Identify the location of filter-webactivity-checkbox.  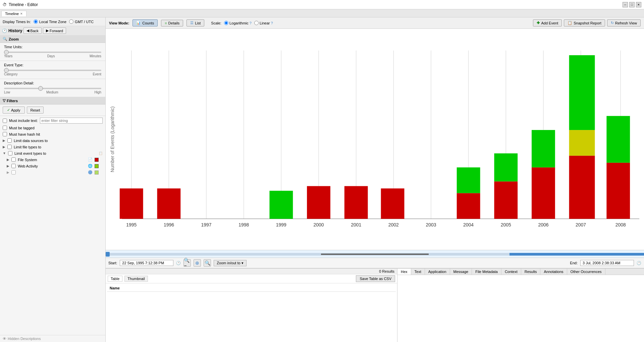
(13, 166).